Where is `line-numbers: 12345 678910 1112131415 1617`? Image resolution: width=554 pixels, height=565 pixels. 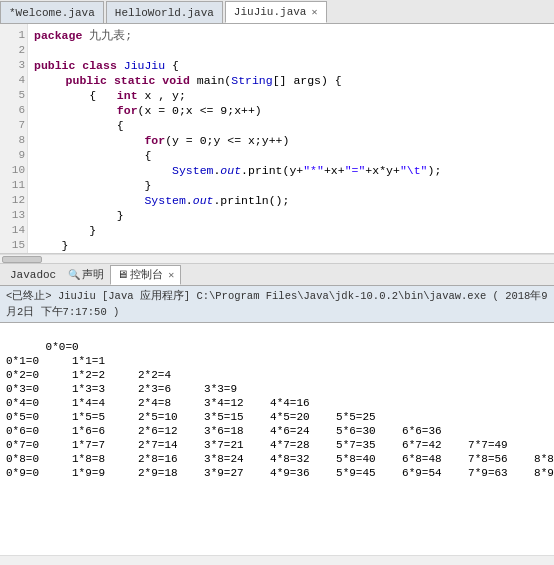 line-numbers: 12345 678910 1112131415 1617 is located at coordinates (14, 138).